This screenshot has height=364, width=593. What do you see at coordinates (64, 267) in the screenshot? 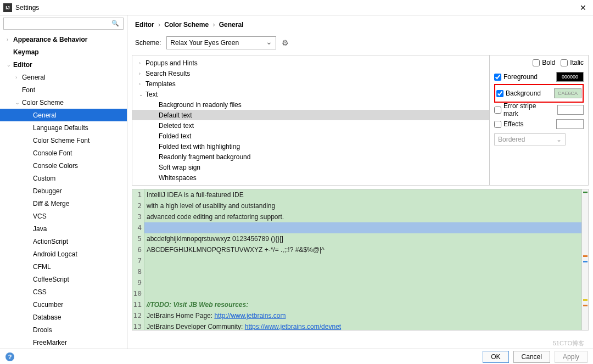
I see `sidebar-item: CFML` at bounding box center [64, 267].